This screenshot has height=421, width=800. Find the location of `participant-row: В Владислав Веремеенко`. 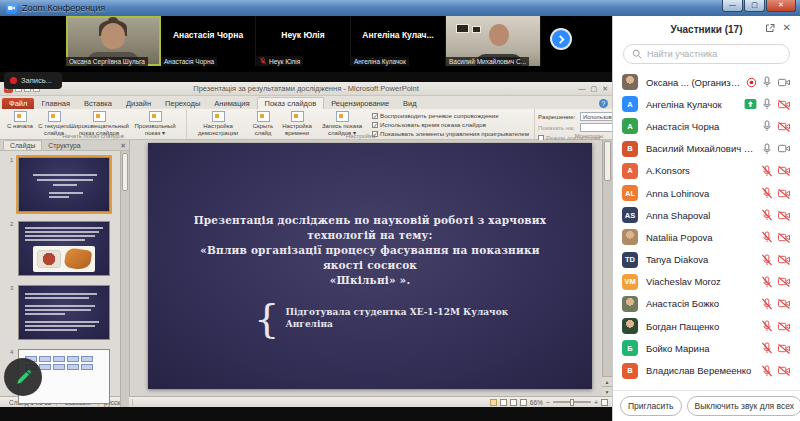

participant-row: В Владислав Веремеенко is located at coordinates (706, 370).